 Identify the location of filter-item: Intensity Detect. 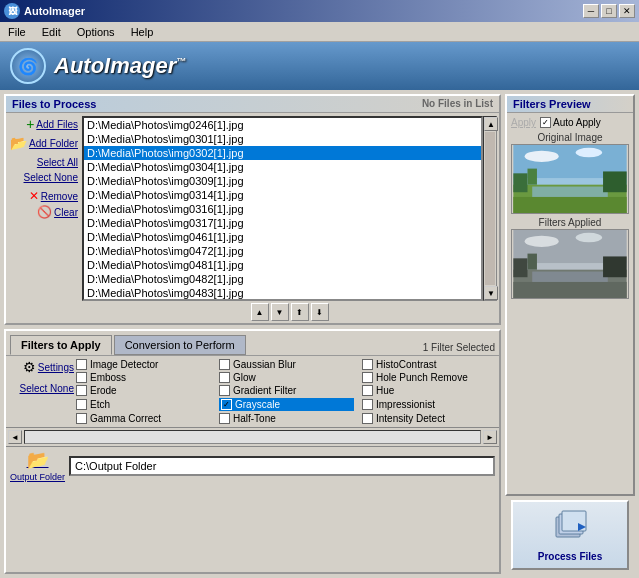
(430, 418).